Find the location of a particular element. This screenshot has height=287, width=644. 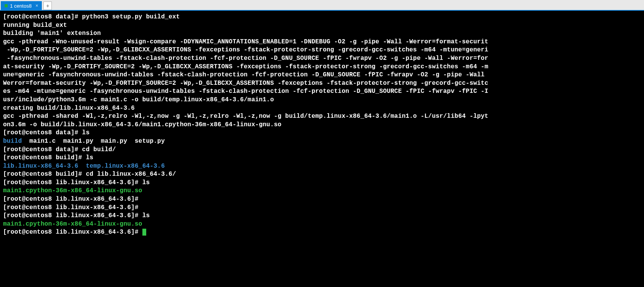

terminal-text: [root@centos8 data]# ls is located at coordinates (46, 133).